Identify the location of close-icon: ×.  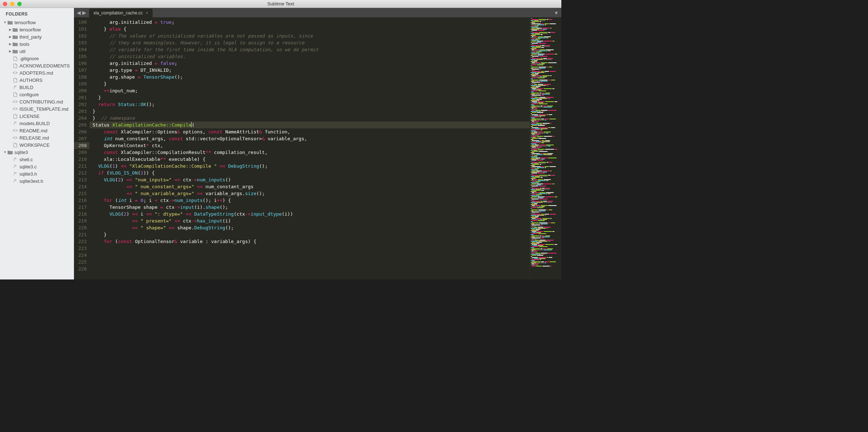
(147, 13).